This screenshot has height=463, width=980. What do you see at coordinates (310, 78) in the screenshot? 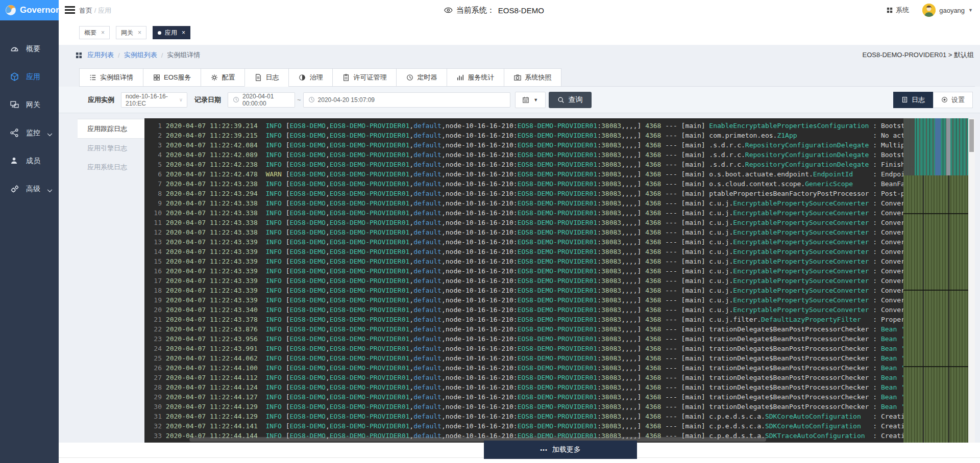
I see `toolbar-tab: 治理` at bounding box center [310, 78].